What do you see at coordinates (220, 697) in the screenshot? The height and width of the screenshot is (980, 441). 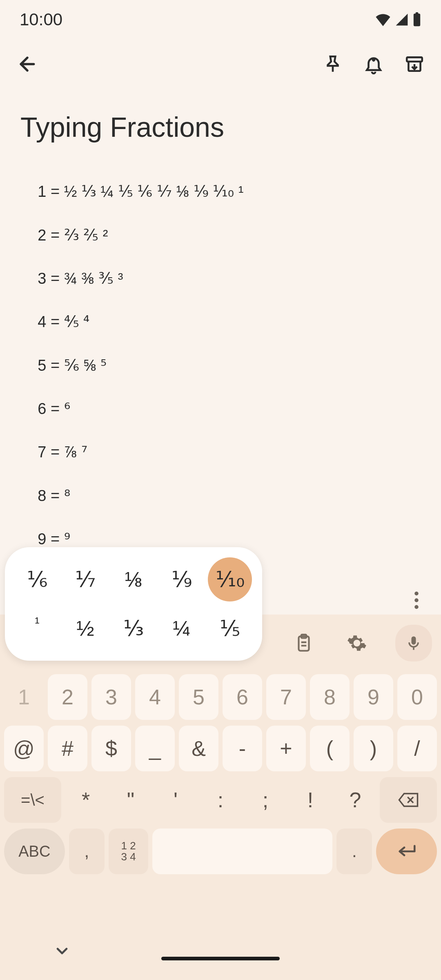 I see `keyboard-row-1: 1 2 3 4 5 6 7 8 9 0` at bounding box center [220, 697].